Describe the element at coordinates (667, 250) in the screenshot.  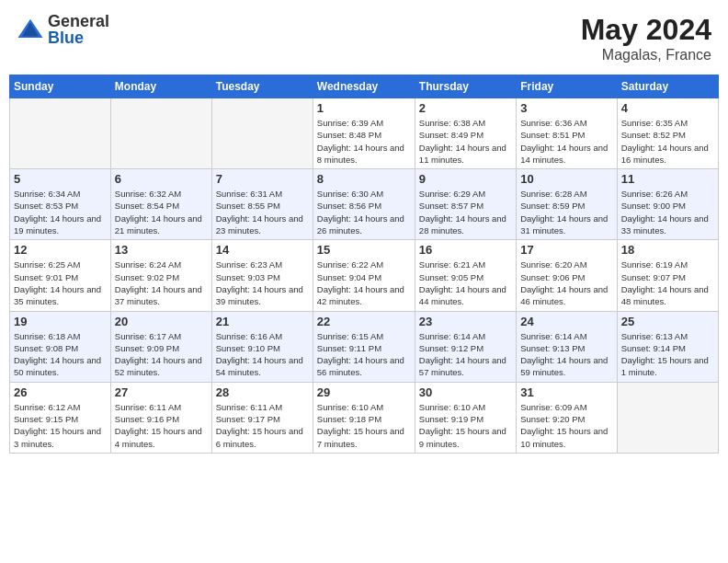
I see `day-number: 18` at that location.